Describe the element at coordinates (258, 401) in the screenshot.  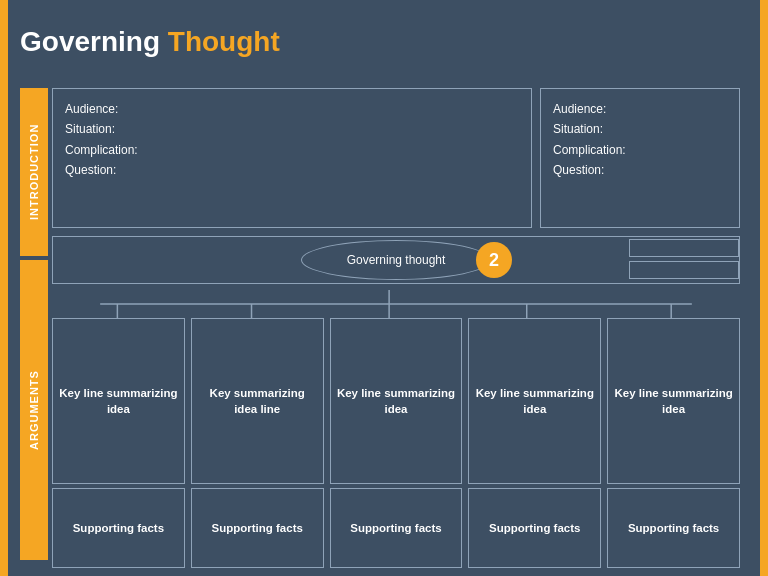
I see `key-line-box-2: Key summarizing idea line` at that location.